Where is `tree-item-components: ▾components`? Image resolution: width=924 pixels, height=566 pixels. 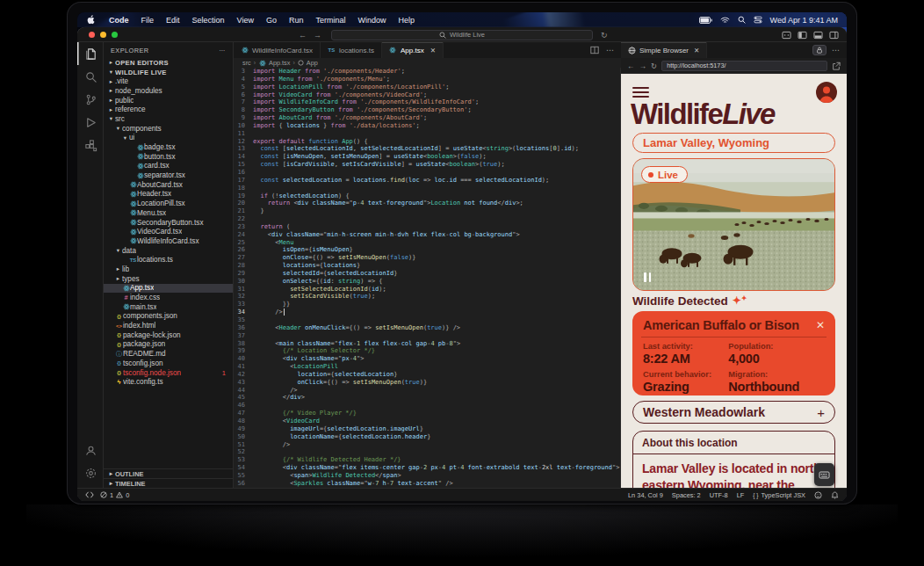 tree-item-components: ▾components is located at coordinates (169, 128).